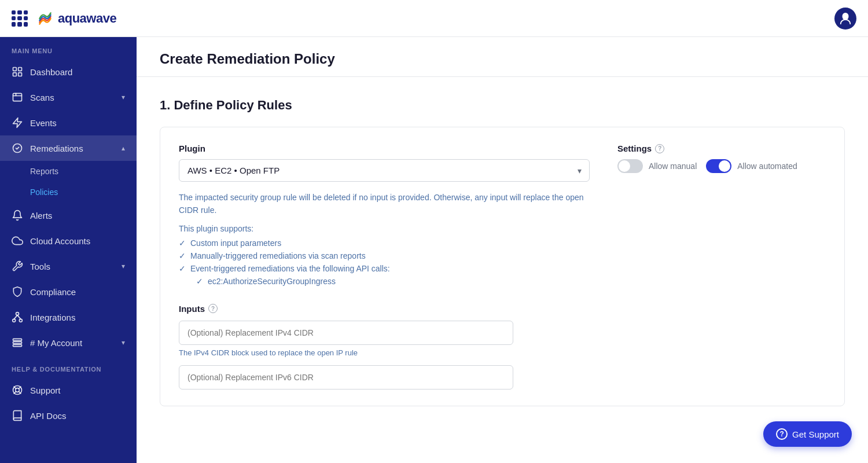 Image resolution: width=868 pixels, height=463 pixels. I want to click on events-icon, so click(17, 123).